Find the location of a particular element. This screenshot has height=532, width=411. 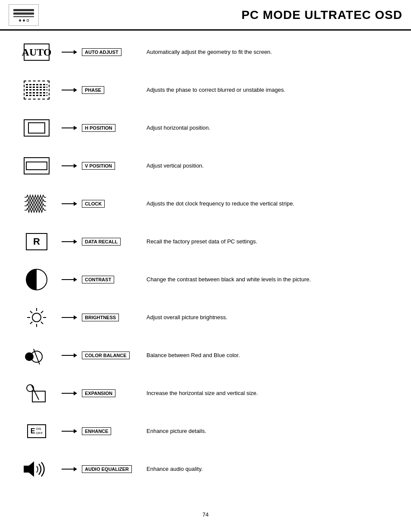

desc-auto-adjust: Automatically adjust the geometry to fit… is located at coordinates (266, 52).